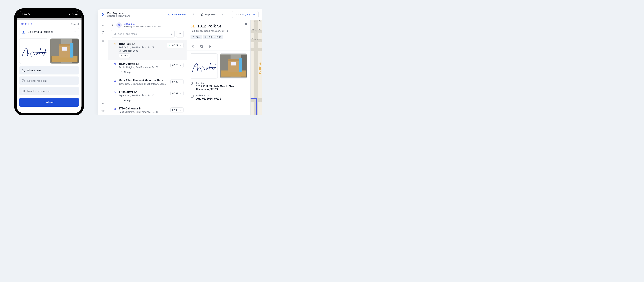 This screenshot has height=282, width=644. Describe the element at coordinates (196, 37) in the screenshot. I see `chip-first: First` at that location.